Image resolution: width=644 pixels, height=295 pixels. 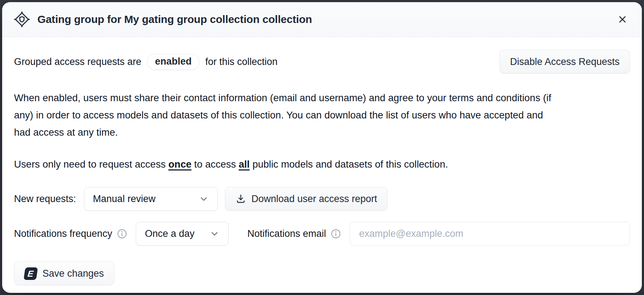 I want to click on download-icon, so click(x=241, y=199).